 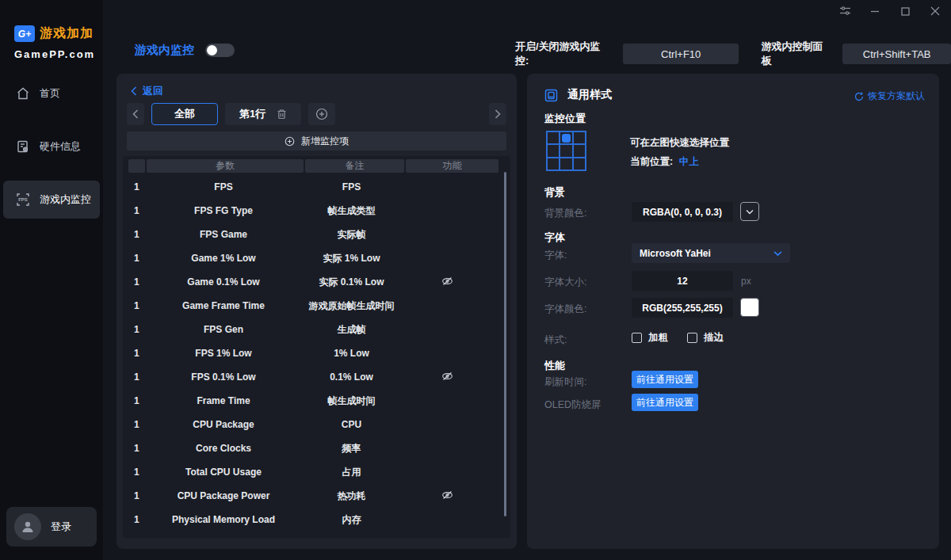 I want to click on row-note: FPS, so click(x=352, y=187).